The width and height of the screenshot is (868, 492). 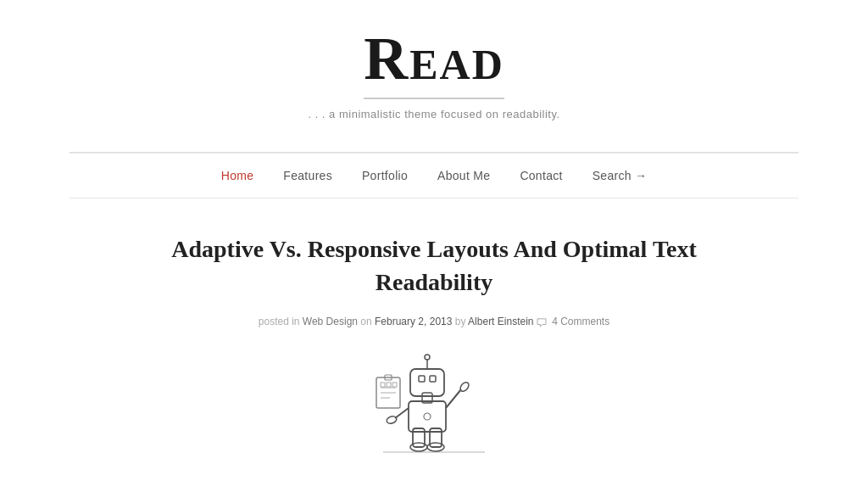 I want to click on nav-link-contact: Contact, so click(x=541, y=176).